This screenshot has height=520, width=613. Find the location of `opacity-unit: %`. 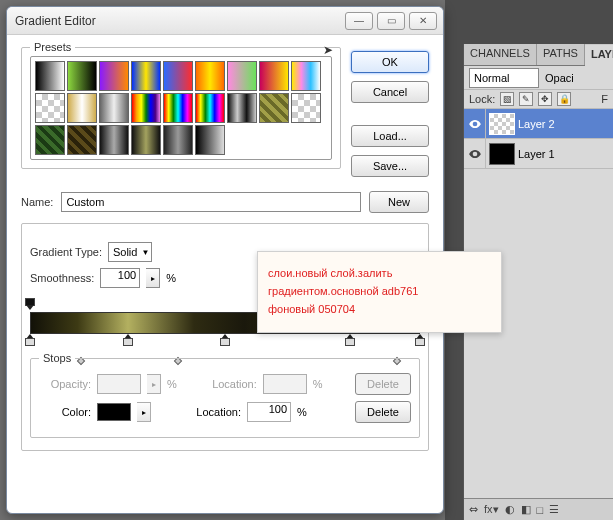

opacity-unit: % is located at coordinates (172, 384).